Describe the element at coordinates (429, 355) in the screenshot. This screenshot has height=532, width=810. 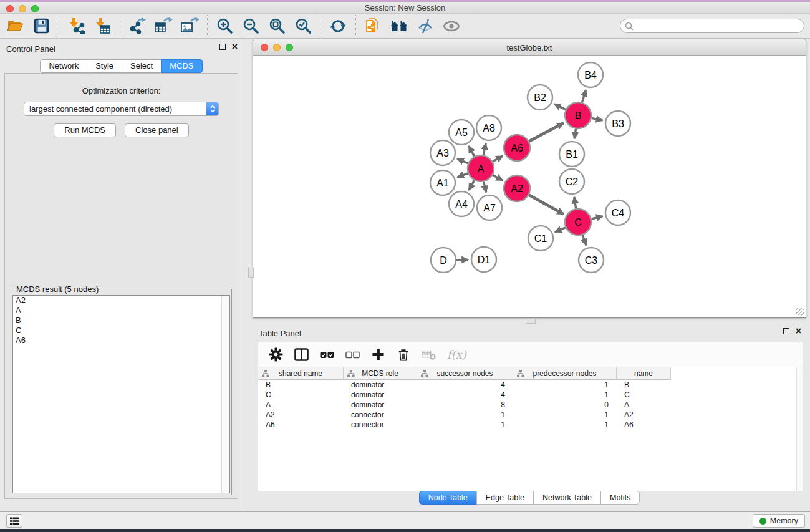
I see `clear-table-icon` at that location.